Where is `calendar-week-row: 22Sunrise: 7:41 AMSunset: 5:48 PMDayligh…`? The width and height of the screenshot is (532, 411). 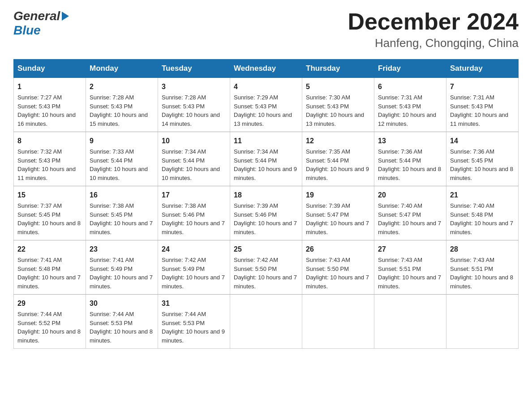
calendar-week-row: 22Sunrise: 7:41 AMSunset: 5:48 PMDayligh… is located at coordinates (266, 268).